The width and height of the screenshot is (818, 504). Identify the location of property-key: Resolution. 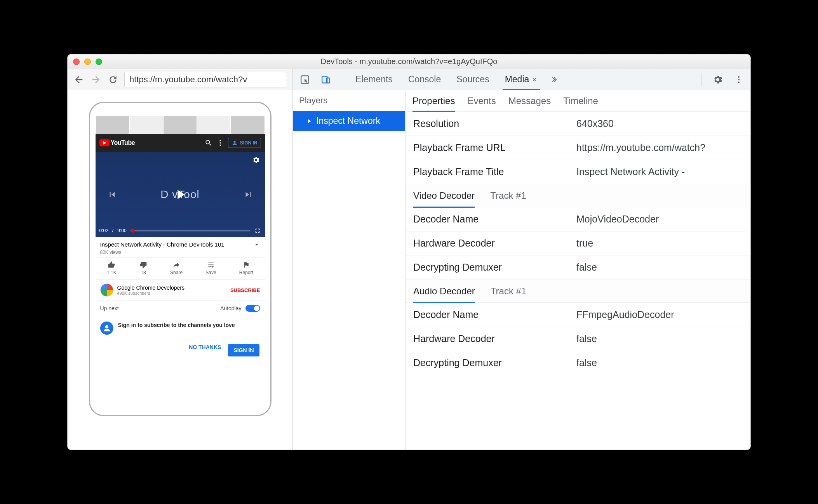
(495, 123).